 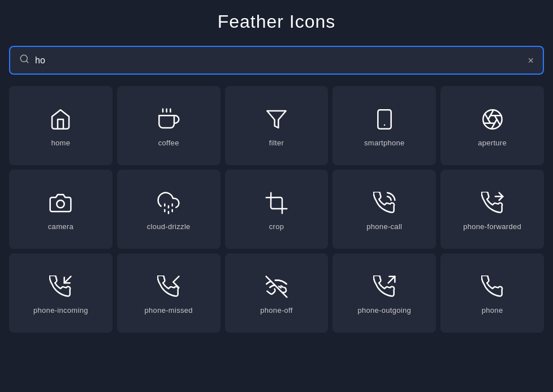 I want to click on phone-incoming-icon, so click(x=61, y=287).